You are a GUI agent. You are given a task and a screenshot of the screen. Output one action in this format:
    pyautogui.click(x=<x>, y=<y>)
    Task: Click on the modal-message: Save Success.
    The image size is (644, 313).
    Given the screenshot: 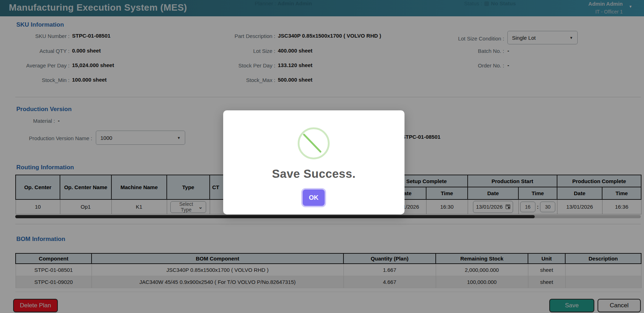 What is the action you would take?
    pyautogui.click(x=314, y=174)
    